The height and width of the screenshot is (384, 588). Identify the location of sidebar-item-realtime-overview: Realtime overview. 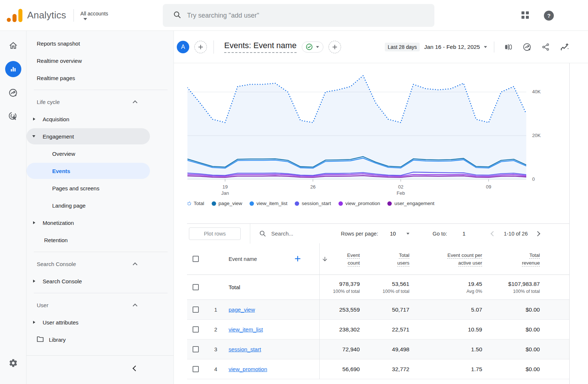
(88, 61).